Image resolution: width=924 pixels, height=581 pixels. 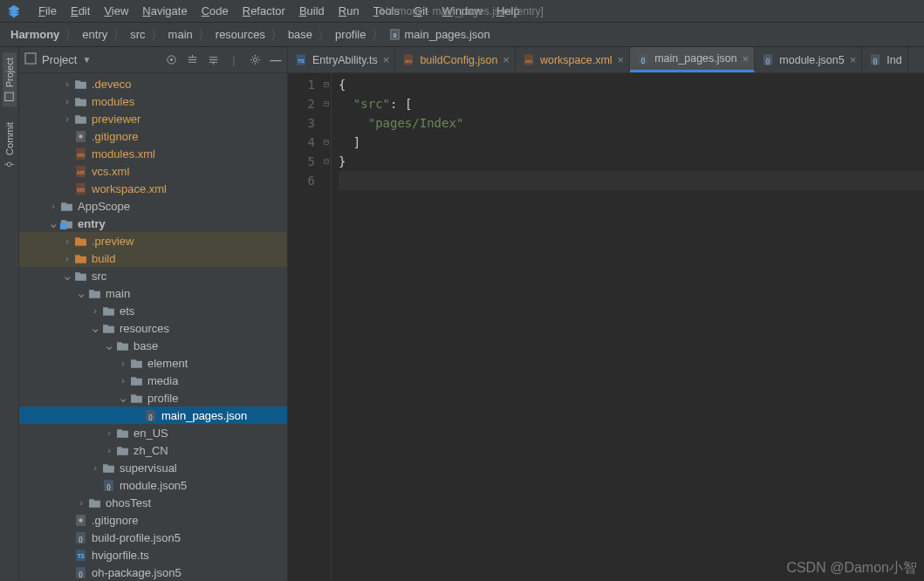 What do you see at coordinates (154, 206) in the screenshot?
I see `tree-item-appscope: ›AppScope` at bounding box center [154, 206].